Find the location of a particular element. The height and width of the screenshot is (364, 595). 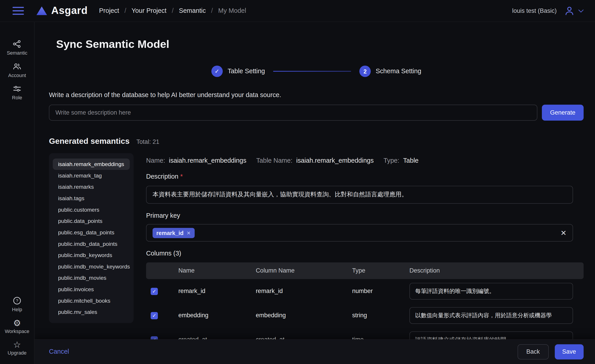

sidebar-bottom: ? Help ⚙ Workspace ☆ Upgrade is located at coordinates (17, 329).